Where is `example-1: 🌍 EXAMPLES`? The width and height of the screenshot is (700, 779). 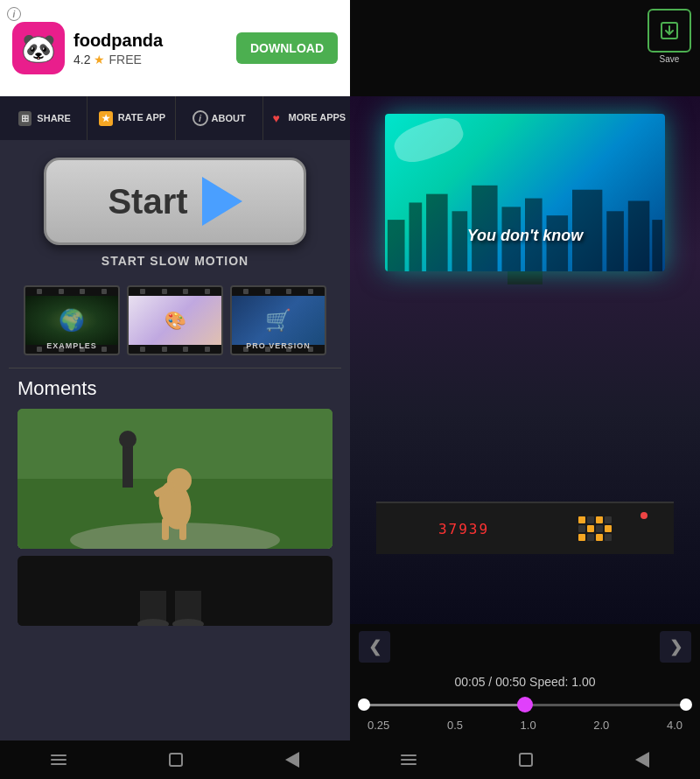
example-1: 🌍 EXAMPLES is located at coordinates (72, 320).